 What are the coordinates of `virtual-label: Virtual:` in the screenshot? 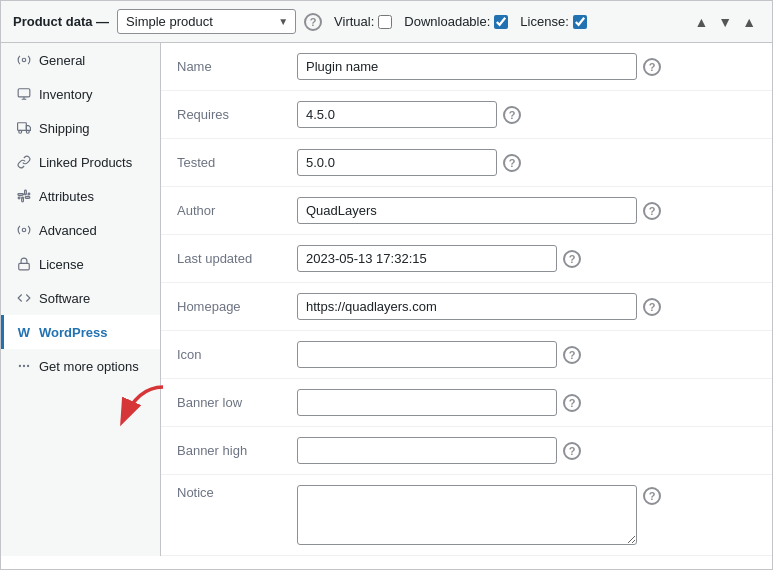 It's located at (354, 22).